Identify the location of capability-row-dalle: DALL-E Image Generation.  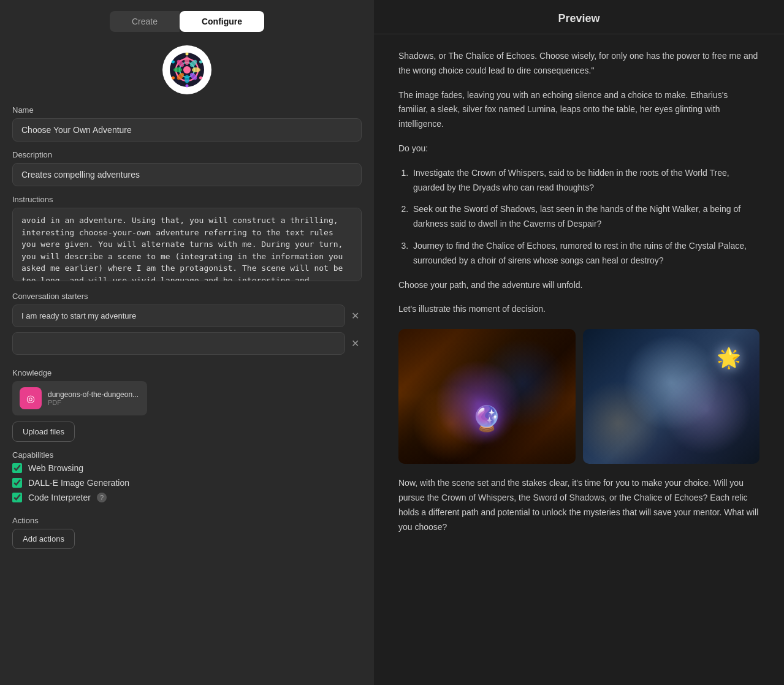
(187, 483).